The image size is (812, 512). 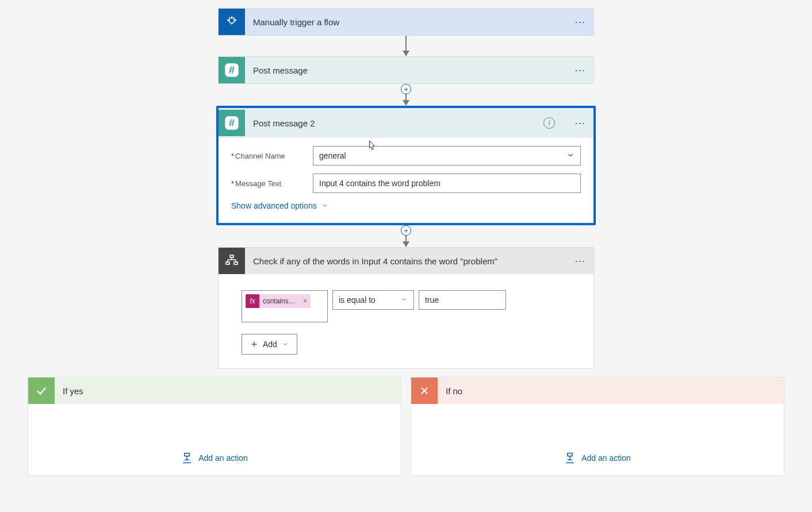 I want to click on if-yes-header: If yes, so click(x=215, y=391).